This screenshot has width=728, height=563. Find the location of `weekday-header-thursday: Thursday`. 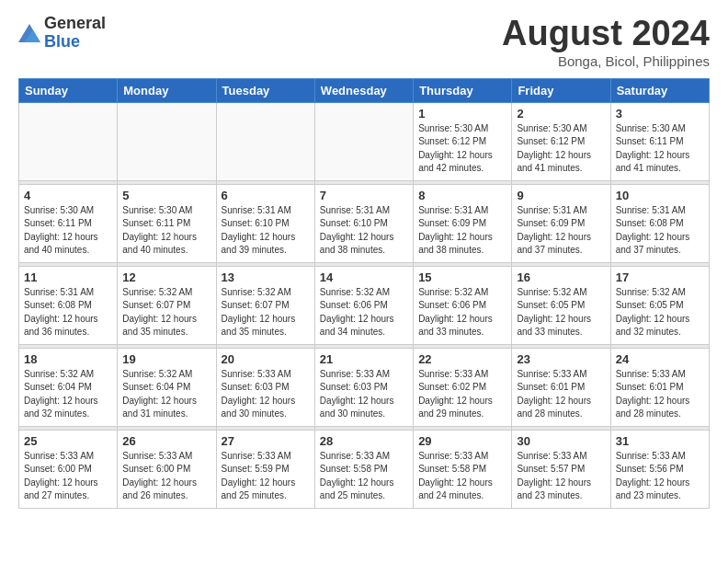

weekday-header-thursday: Thursday is located at coordinates (463, 90).